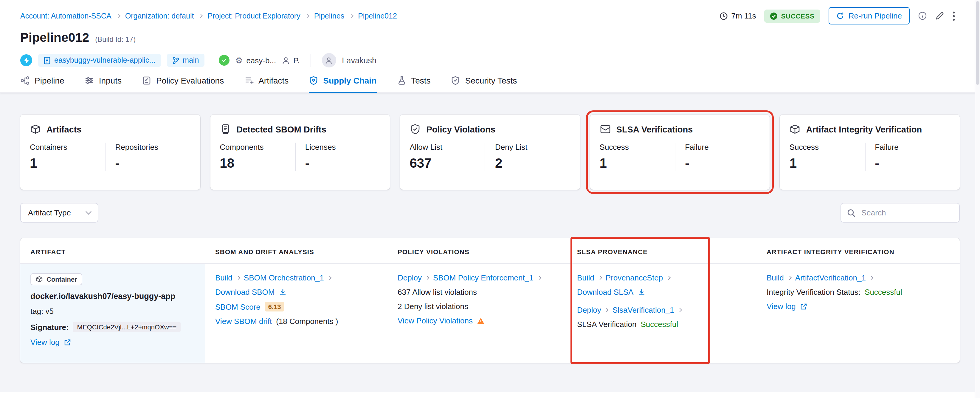 The image size is (980, 398). Describe the element at coordinates (641, 292) in the screenshot. I see `download-icon` at that location.